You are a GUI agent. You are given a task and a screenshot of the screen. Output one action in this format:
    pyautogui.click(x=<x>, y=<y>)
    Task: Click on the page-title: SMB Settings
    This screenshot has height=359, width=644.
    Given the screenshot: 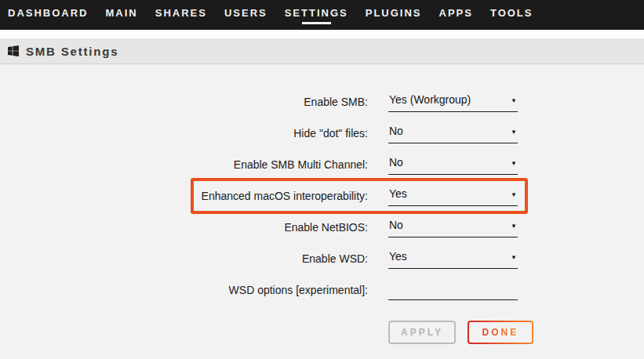 What is the action you would take?
    pyautogui.click(x=72, y=52)
    